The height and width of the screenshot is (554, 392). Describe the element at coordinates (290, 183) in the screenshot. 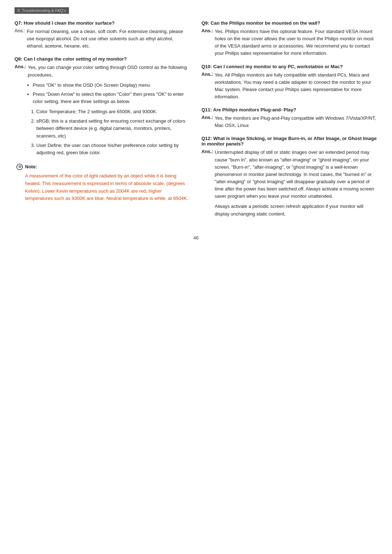

I see `q12-answer-container: Ans.: Uninterrupted display of still or …` at that location.